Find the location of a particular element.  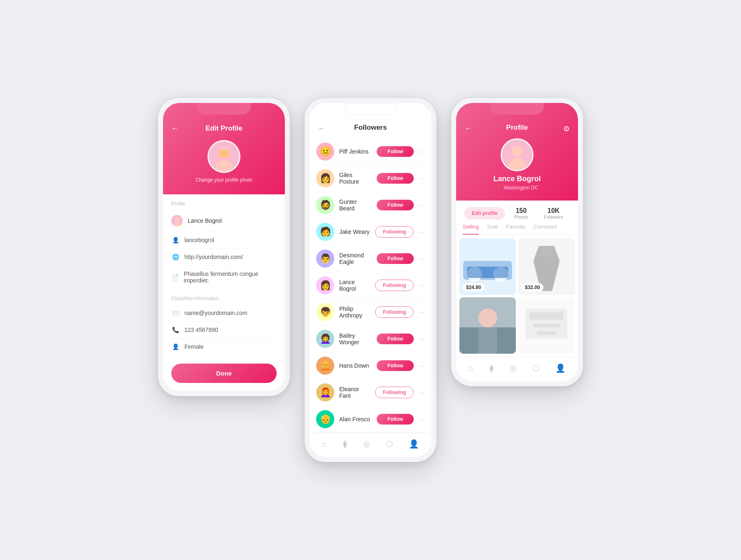

username-icon: 👤 is located at coordinates (175, 240).